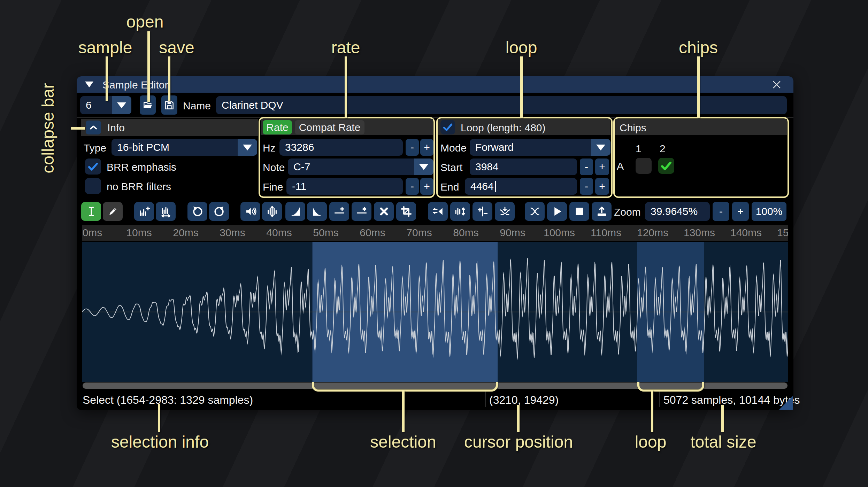  I want to click on zoom-in-button: +, so click(740, 211).